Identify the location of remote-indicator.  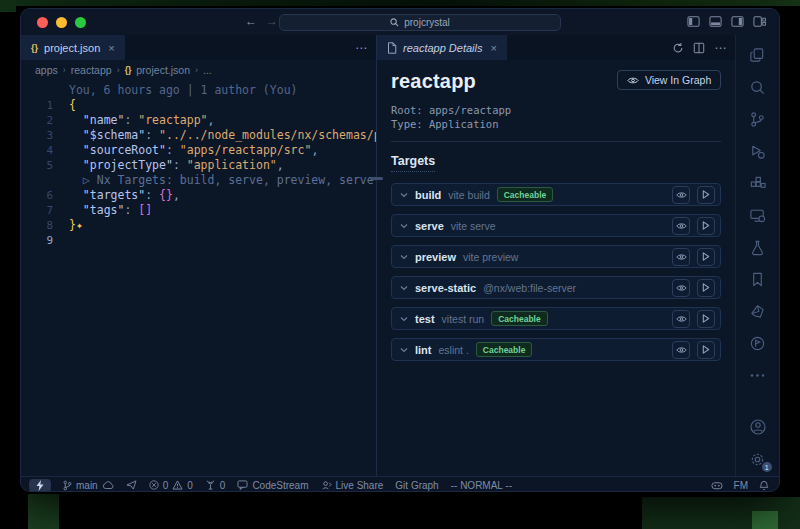
(40, 486).